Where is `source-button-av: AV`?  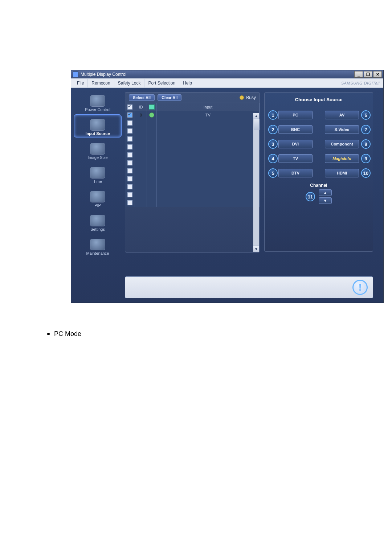 source-button-av: AV is located at coordinates (342, 115).